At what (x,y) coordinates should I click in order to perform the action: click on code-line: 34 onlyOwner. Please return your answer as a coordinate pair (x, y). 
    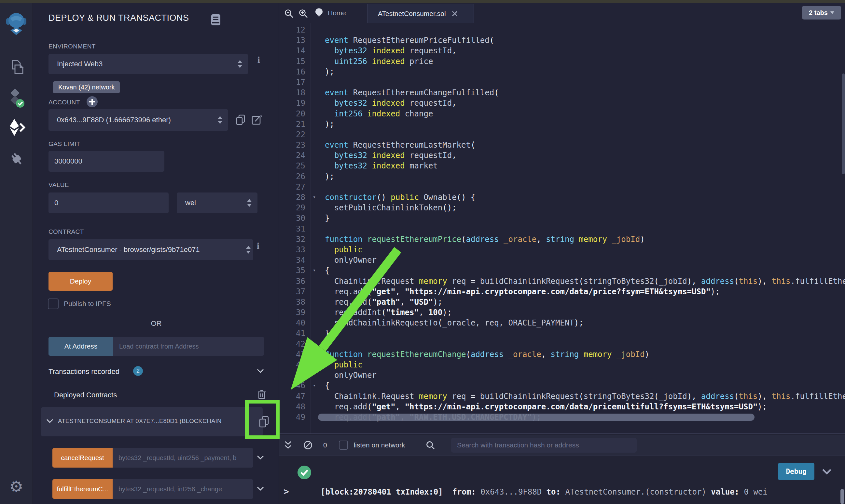
    Looking at the image, I should click on (562, 261).